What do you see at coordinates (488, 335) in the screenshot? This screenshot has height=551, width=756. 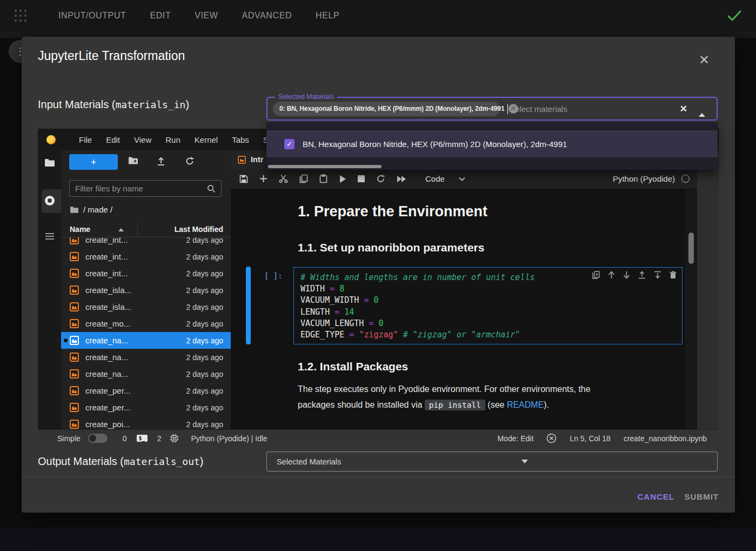 I see `code-line: EDGE_TYPE = "zigzag" # "zigzag" or "armc…` at bounding box center [488, 335].